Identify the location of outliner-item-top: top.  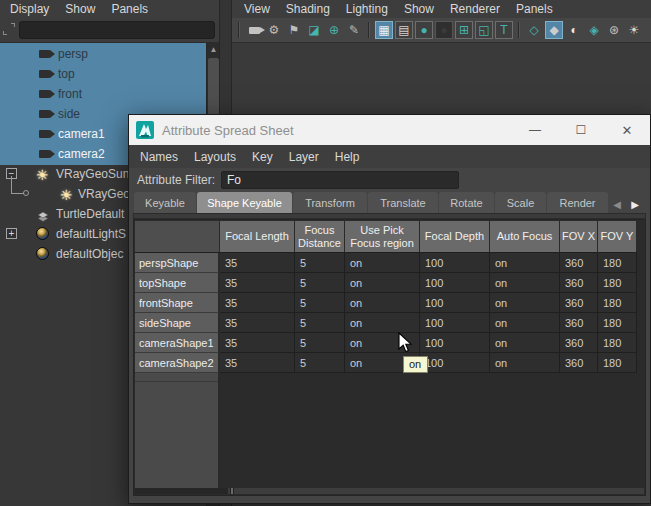
(110, 74).